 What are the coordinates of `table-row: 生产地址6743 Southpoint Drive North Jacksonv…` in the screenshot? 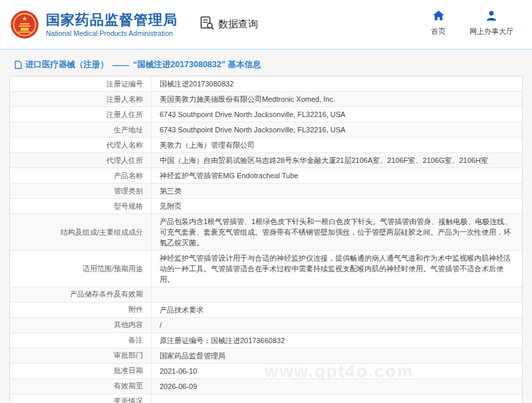 It's located at (266, 130).